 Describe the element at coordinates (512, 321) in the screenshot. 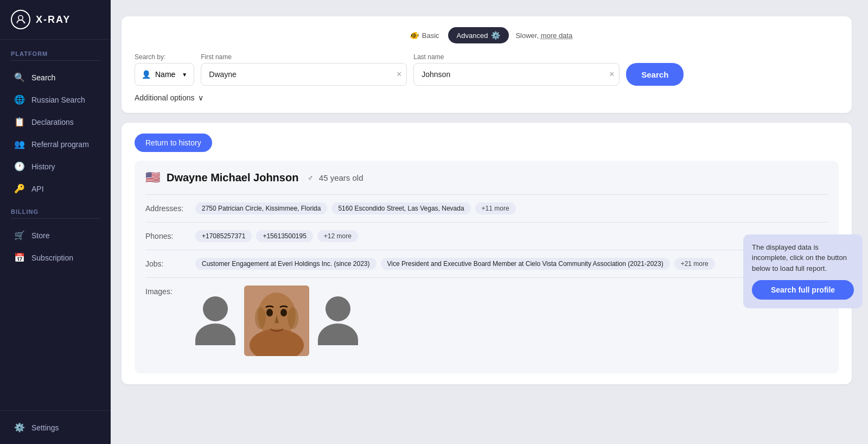

I see `images-row` at that location.